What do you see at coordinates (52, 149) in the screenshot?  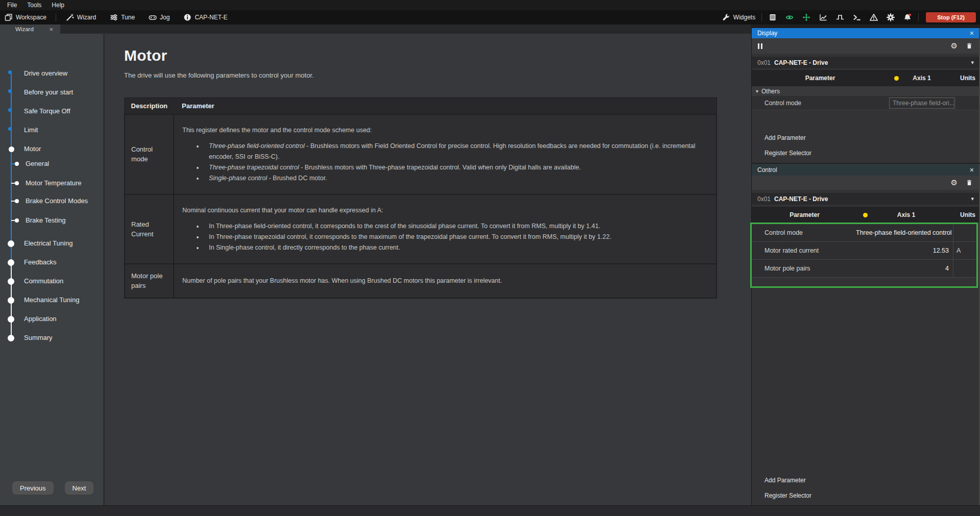 I see `sidebar-item-motor: Motor` at bounding box center [52, 149].